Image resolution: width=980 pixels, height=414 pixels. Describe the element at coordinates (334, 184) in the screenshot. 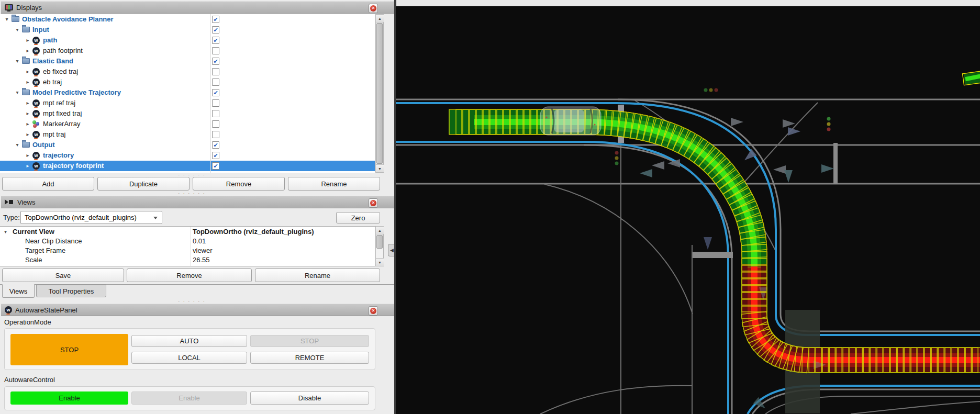

I see `displays-rename-button: Rename` at that location.